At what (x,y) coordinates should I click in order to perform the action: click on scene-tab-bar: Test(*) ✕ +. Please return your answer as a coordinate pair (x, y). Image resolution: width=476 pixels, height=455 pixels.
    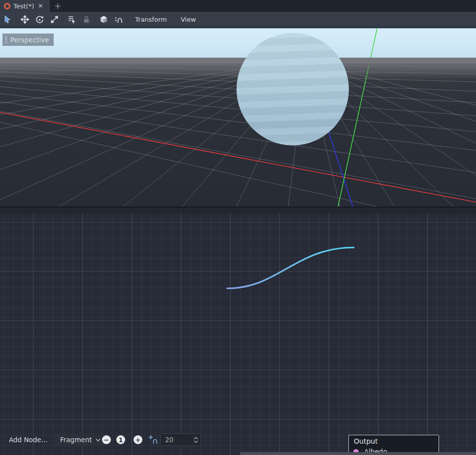
    Looking at the image, I should click on (238, 6).